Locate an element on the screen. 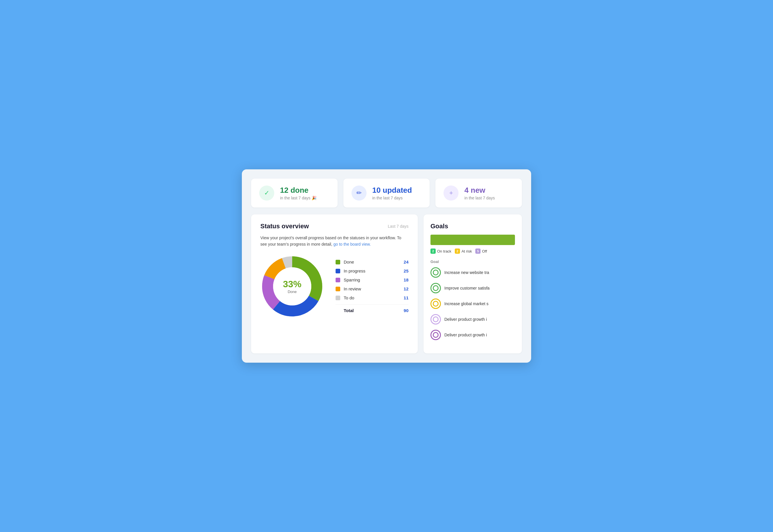 Image resolution: width=773 pixels, height=532 pixels. desc-text: View your project's overall progress bas… is located at coordinates (331, 241).